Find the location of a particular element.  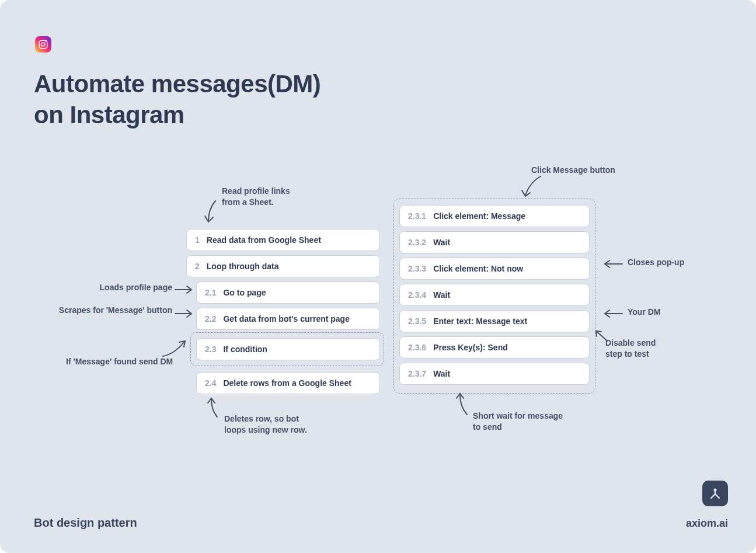

annotation-short-wait: Short wait for message to send is located at coordinates (518, 422).